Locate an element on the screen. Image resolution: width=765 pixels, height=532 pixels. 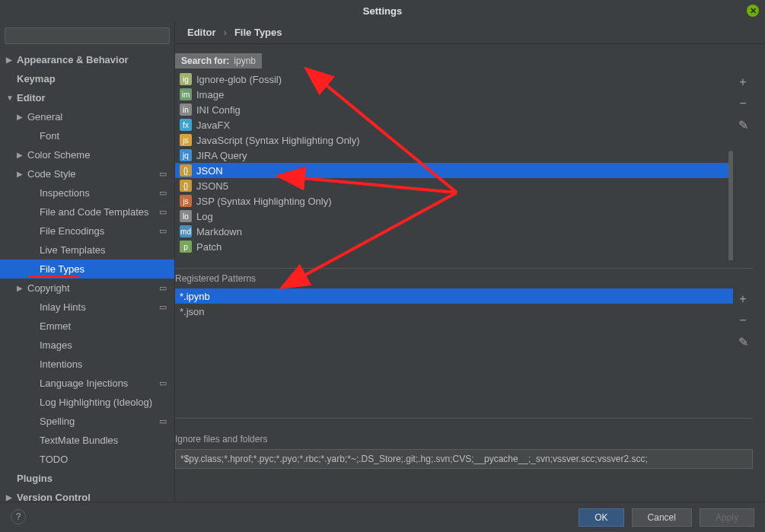
sidebar-item-textmate-bundles: TextMate Bundles is located at coordinates (87, 440).